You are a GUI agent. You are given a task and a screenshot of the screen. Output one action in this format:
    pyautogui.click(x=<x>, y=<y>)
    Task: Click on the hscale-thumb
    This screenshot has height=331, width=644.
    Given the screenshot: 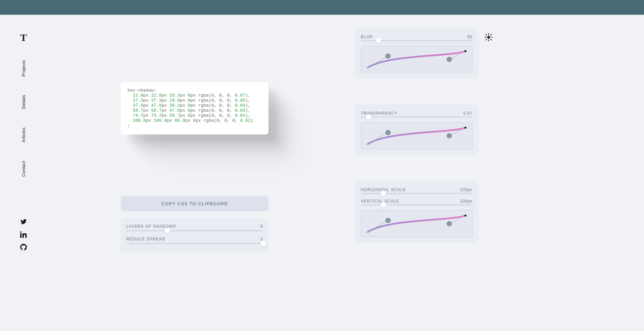 What is the action you would take?
    pyautogui.click(x=383, y=194)
    